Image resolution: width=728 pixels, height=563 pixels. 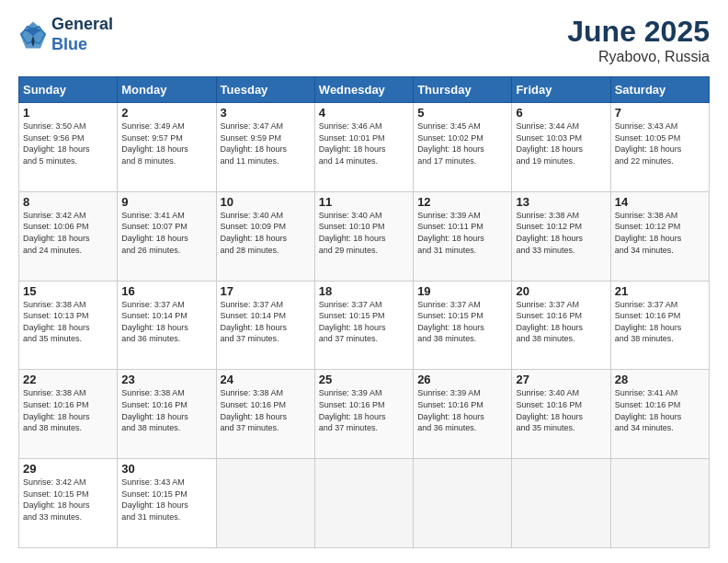 What do you see at coordinates (166, 500) in the screenshot?
I see `day-info: Sunrise: 3:43 AMSunset: 10:15 PMDaylight…` at bounding box center [166, 500].